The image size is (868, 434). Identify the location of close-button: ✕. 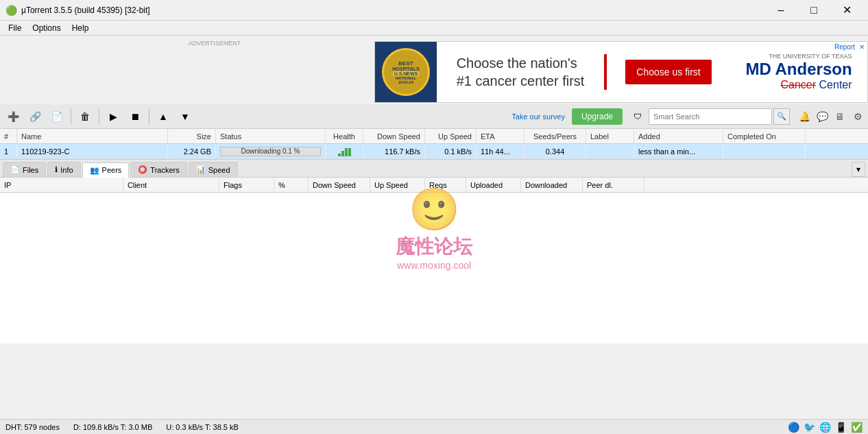
(847, 10).